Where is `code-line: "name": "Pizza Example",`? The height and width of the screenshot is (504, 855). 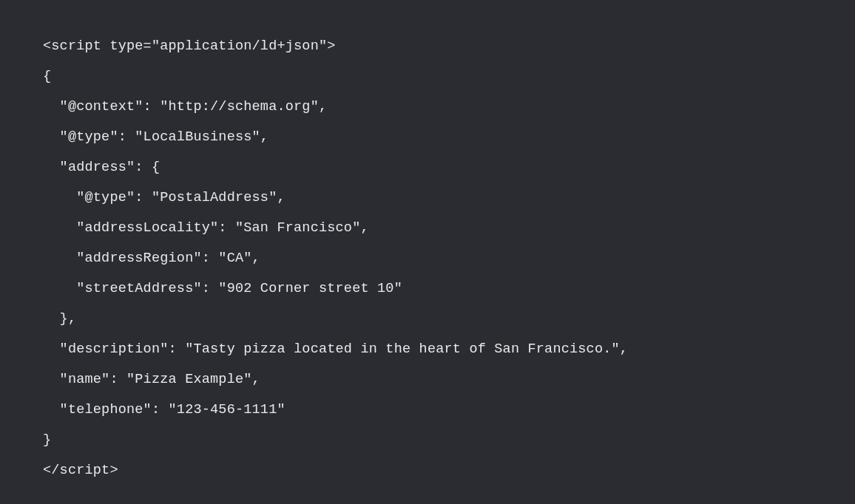
code-line: "name": "Pizza Example", is located at coordinates (152, 380).